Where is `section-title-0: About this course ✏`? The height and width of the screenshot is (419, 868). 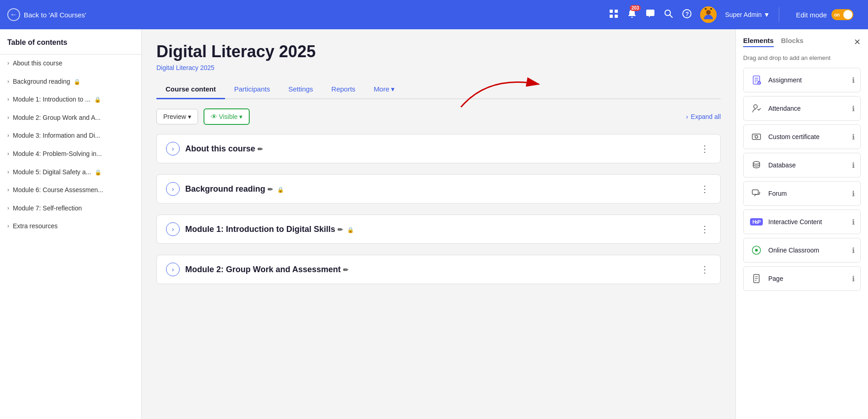 section-title-0: About this course ✏ is located at coordinates (439, 149).